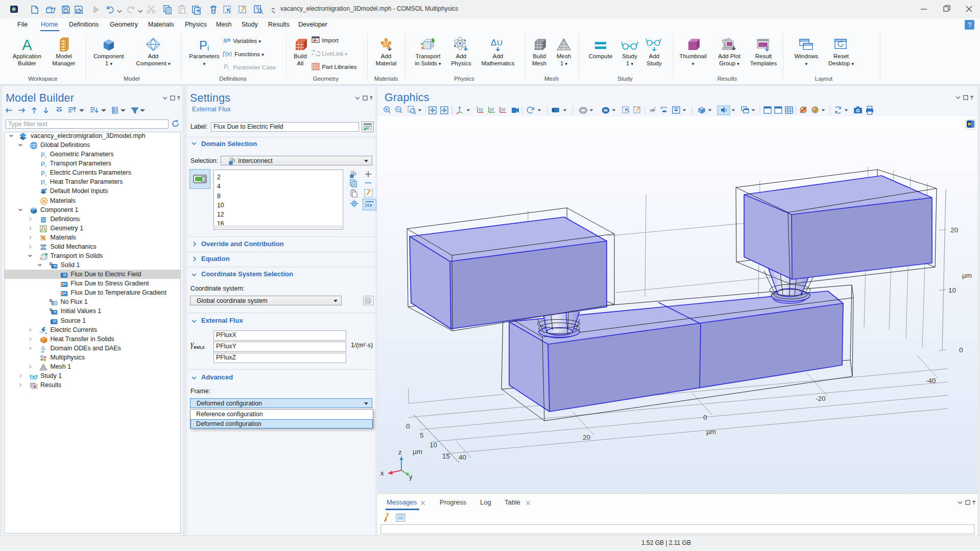  What do you see at coordinates (422, 435) in the screenshot?
I see `svg-text: 5` at bounding box center [422, 435].